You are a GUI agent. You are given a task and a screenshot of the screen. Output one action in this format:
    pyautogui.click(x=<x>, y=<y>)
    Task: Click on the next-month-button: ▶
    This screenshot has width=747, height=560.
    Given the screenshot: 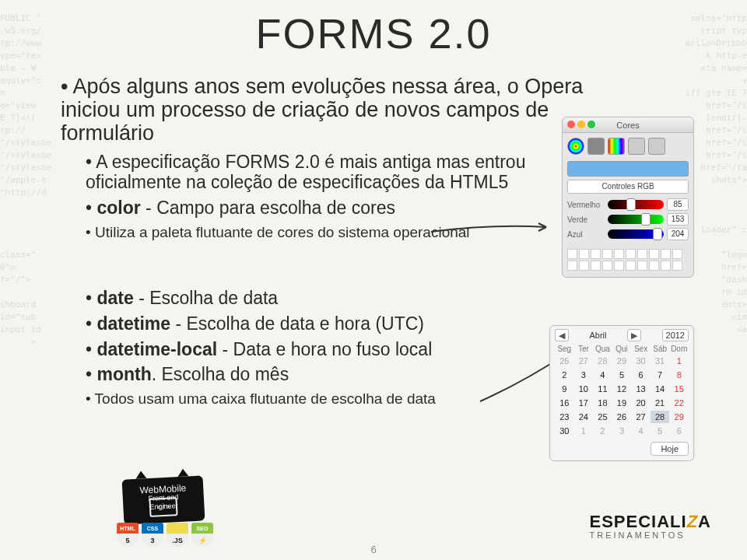 What is the action you would take?
    pyautogui.click(x=634, y=335)
    